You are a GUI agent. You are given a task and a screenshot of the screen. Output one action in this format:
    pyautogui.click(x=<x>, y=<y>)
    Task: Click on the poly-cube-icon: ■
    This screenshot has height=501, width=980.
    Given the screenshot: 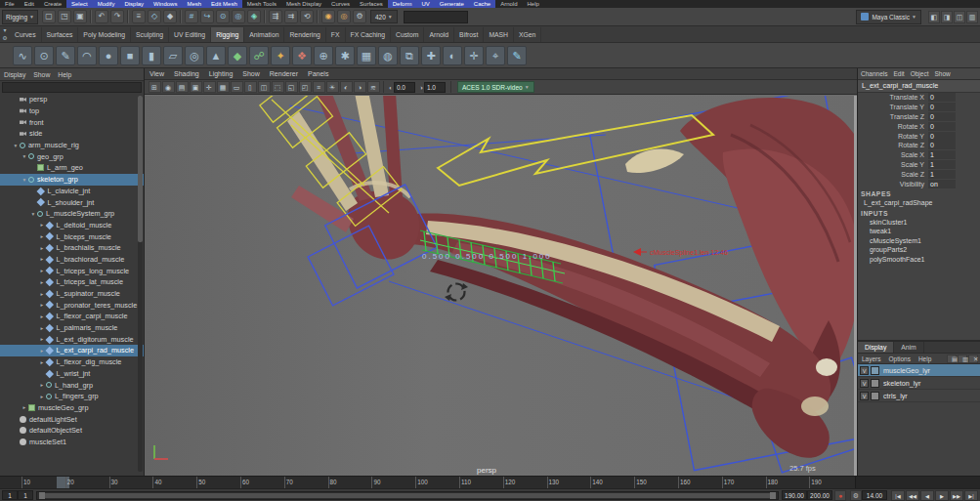 What is the action you would take?
    pyautogui.click(x=130, y=56)
    